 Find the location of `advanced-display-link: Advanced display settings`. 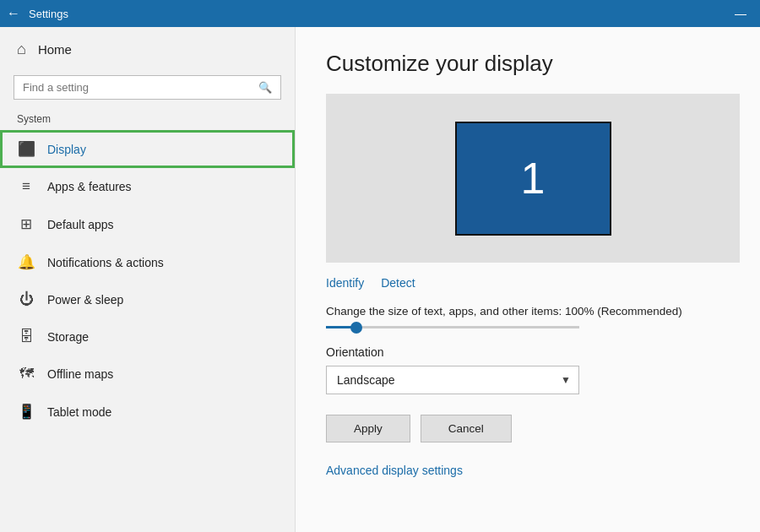

advanced-display-link: Advanced display settings is located at coordinates (394, 470).